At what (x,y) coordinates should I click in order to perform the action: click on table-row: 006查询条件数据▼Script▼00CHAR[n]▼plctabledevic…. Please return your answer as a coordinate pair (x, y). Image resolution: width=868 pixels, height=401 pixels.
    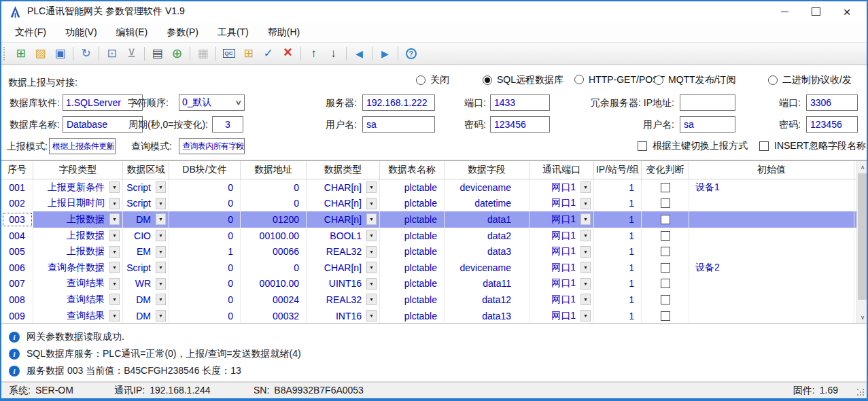
    Looking at the image, I should click on (435, 268).